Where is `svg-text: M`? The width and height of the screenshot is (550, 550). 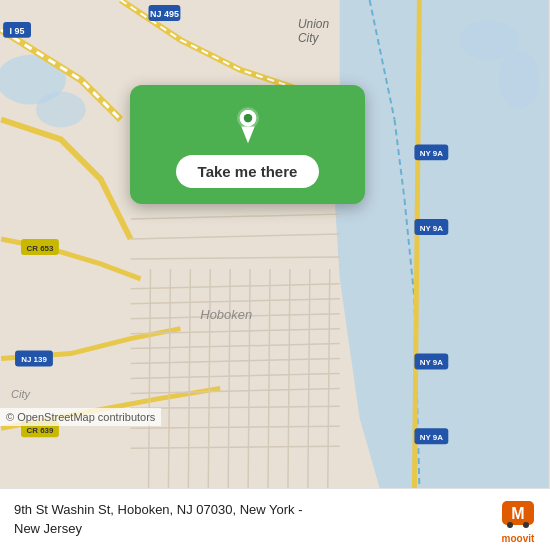
svg-text: M is located at coordinates (518, 514).